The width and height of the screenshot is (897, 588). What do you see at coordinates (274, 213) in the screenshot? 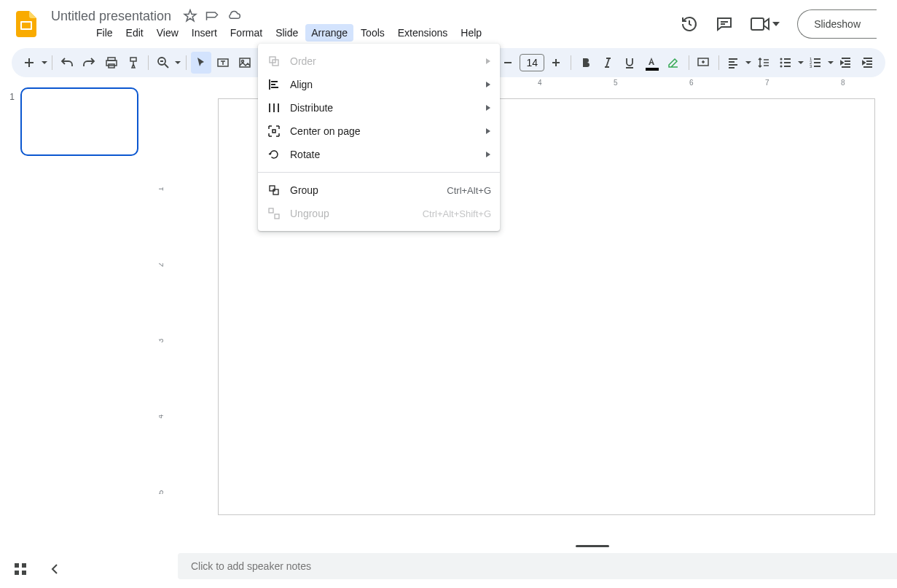
I see `ungroup-icon` at bounding box center [274, 213].